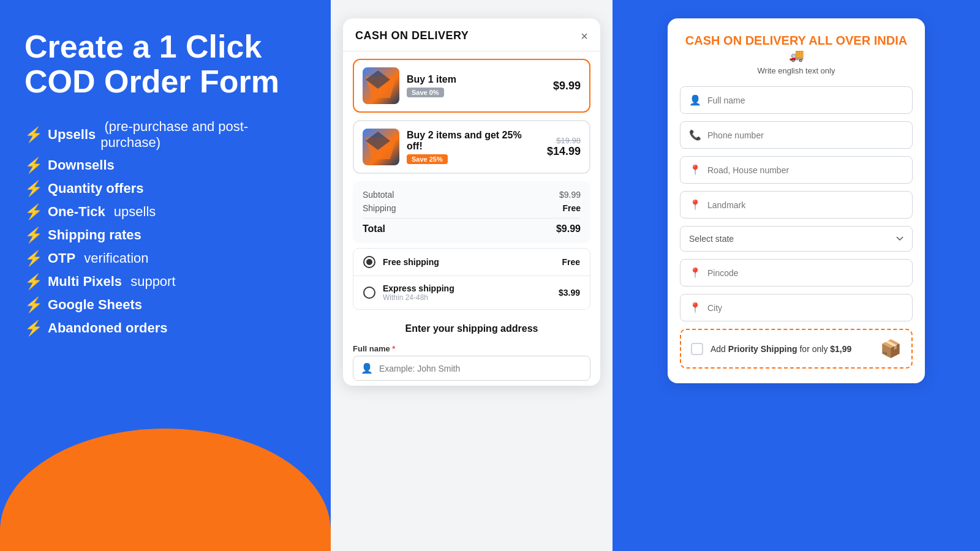 The height and width of the screenshot is (551, 980). Describe the element at coordinates (61, 258) in the screenshot. I see `feature-bold: OTP` at that location.